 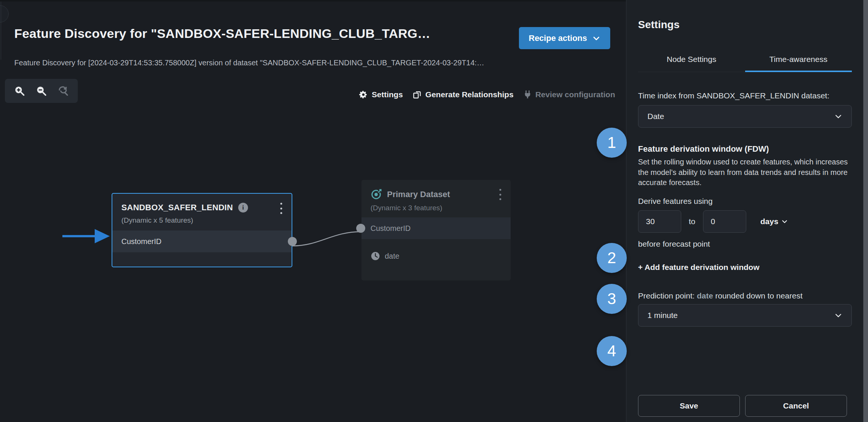 What do you see at coordinates (799, 61) in the screenshot?
I see `tab-time-awareness: Time-awareness` at bounding box center [799, 61].